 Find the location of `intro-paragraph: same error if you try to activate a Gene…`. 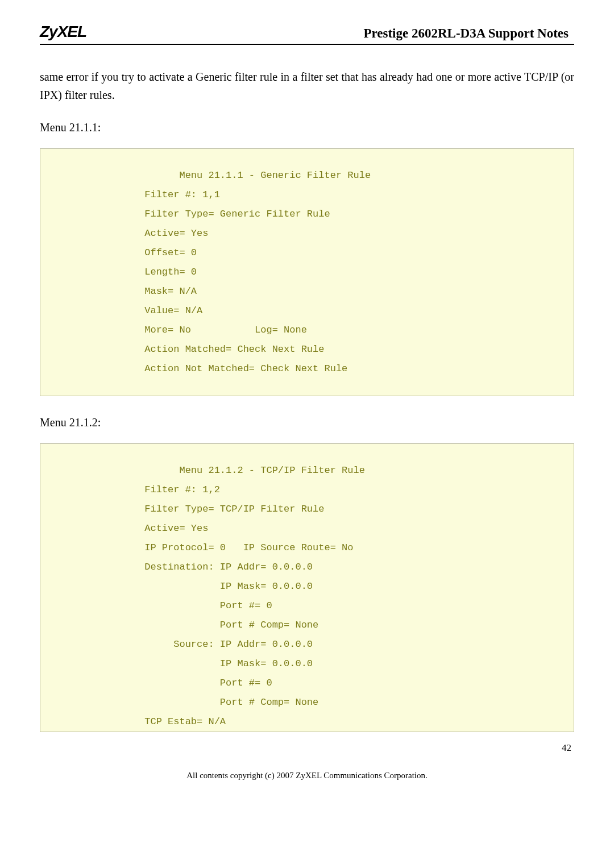

intro-paragraph: same error if you try to activate a Gene… is located at coordinates (307, 86).